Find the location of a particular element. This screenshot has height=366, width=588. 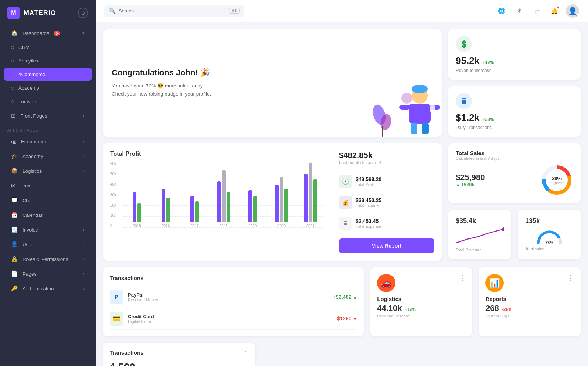

sidebar-item-roles: 🔒 Roles & Permissions › is located at coordinates (48, 259).